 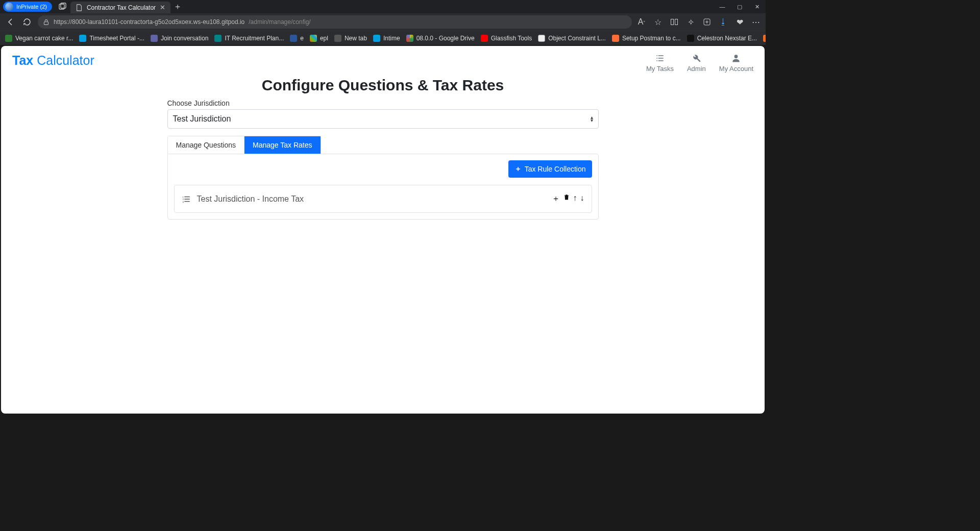 I want to click on profile-avatar-icon, so click(x=9, y=7).